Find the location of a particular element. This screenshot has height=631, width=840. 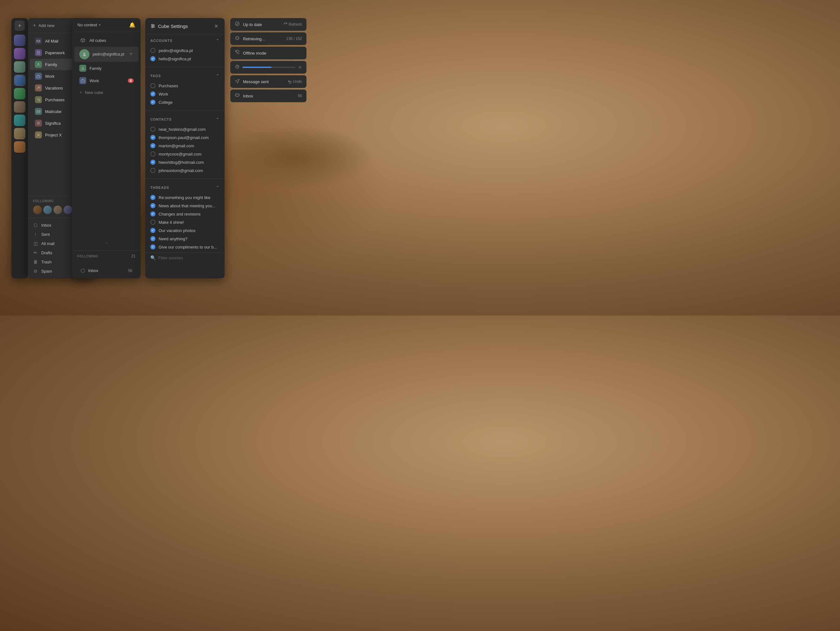

context-title-button: No context ▾ is located at coordinates (89, 25).